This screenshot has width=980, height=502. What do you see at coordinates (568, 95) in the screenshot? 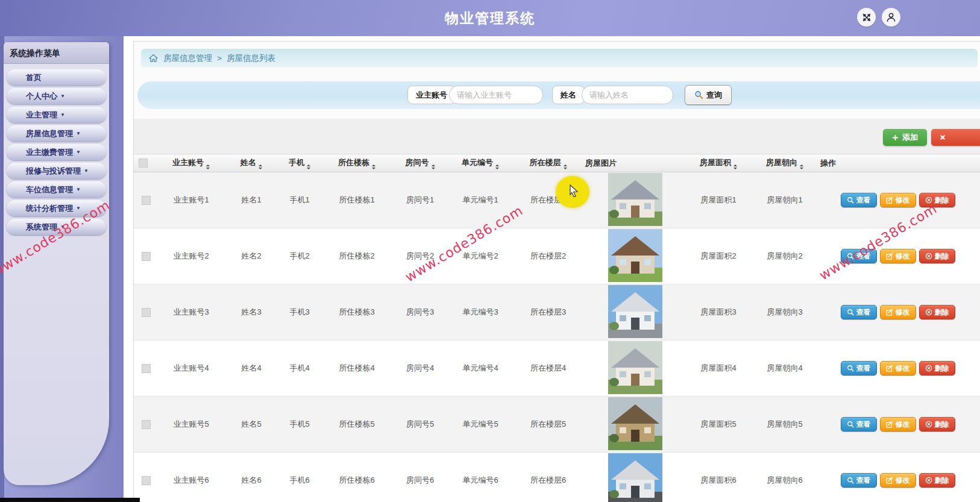
I see `name-label: 姓名` at bounding box center [568, 95].